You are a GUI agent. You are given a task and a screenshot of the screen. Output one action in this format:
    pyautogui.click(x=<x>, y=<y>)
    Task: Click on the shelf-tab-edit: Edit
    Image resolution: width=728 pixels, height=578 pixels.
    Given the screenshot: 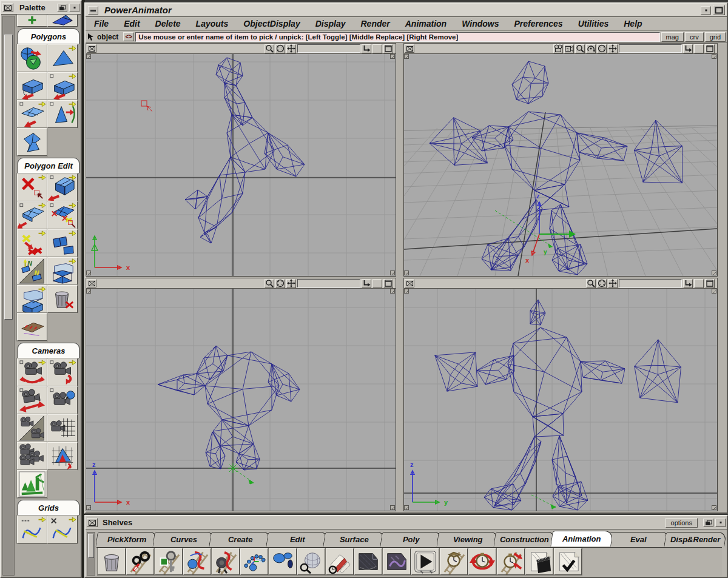 What is the action you would take?
    pyautogui.click(x=297, y=539)
    